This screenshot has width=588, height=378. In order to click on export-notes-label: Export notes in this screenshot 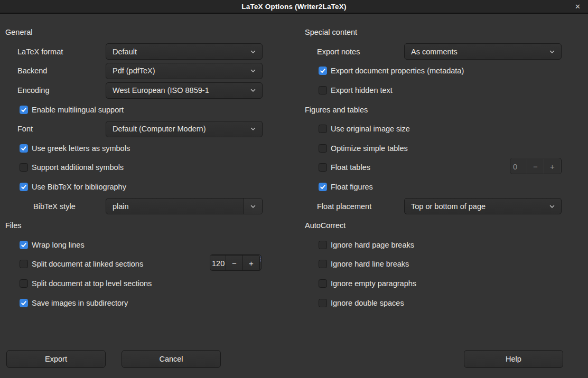, I will do `click(332, 52)`.